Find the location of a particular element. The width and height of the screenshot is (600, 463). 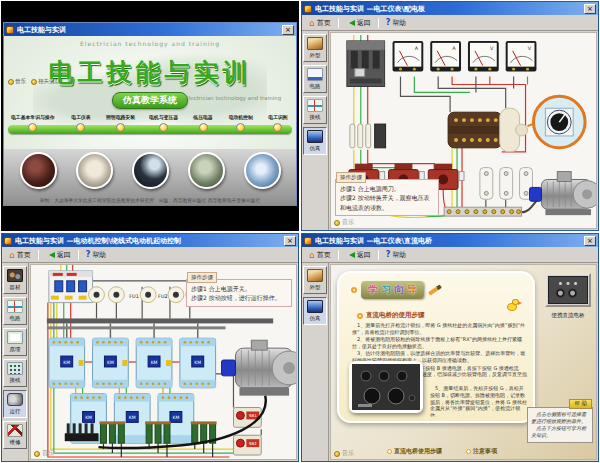

link-usage-steps: 直流电桥使用步骤 is located at coordinates (414, 452).